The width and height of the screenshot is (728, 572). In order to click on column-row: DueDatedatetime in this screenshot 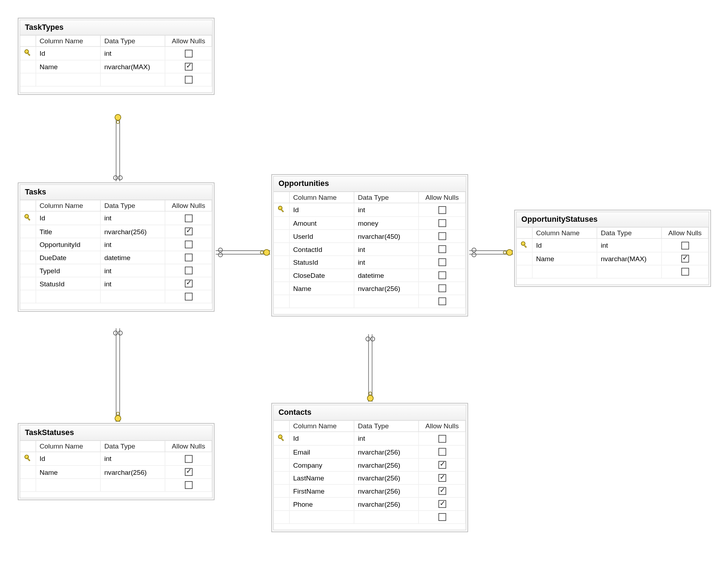, I will do `click(116, 258)`.